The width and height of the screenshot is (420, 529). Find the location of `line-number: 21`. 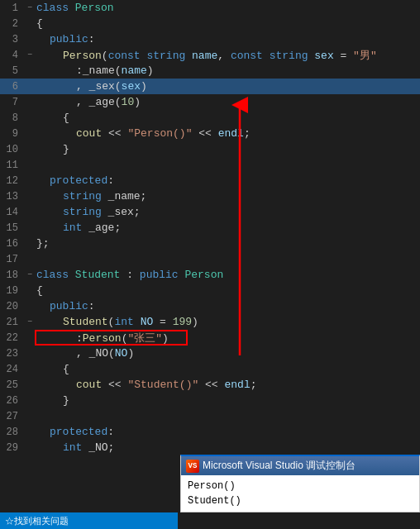

line-number: 21 is located at coordinates (12, 322).